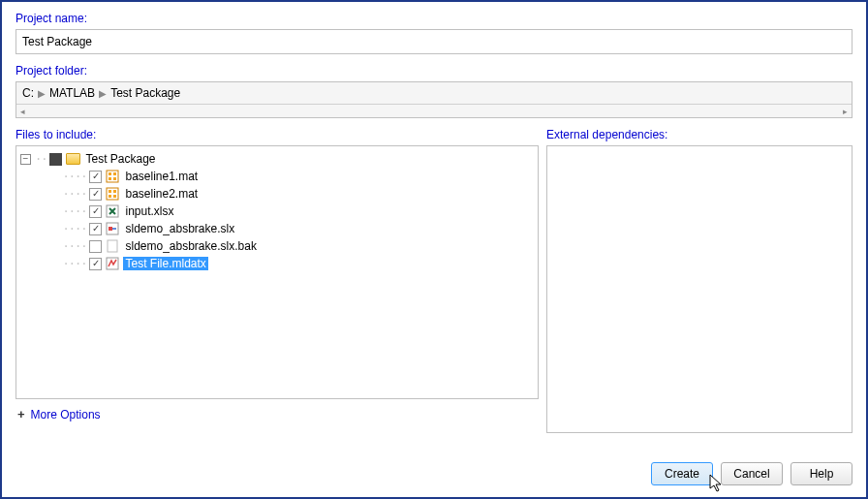 The width and height of the screenshot is (868, 499). Describe the element at coordinates (434, 42) in the screenshot. I see `project-name-input` at that location.